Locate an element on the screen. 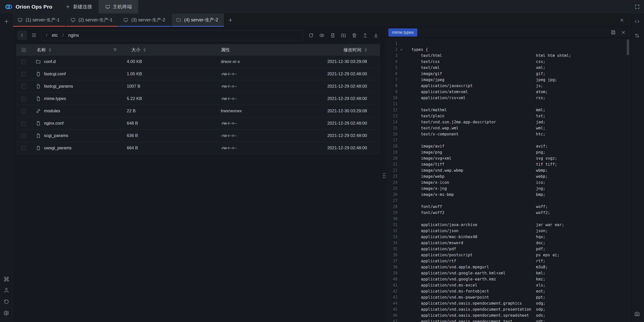  column-header-size: 大小 is located at coordinates (172, 50).